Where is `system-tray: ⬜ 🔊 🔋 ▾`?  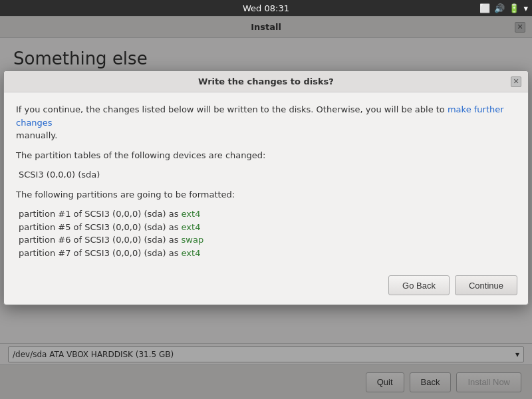
system-tray: ⬜ 🔊 🔋 ▾ is located at coordinates (504, 8).